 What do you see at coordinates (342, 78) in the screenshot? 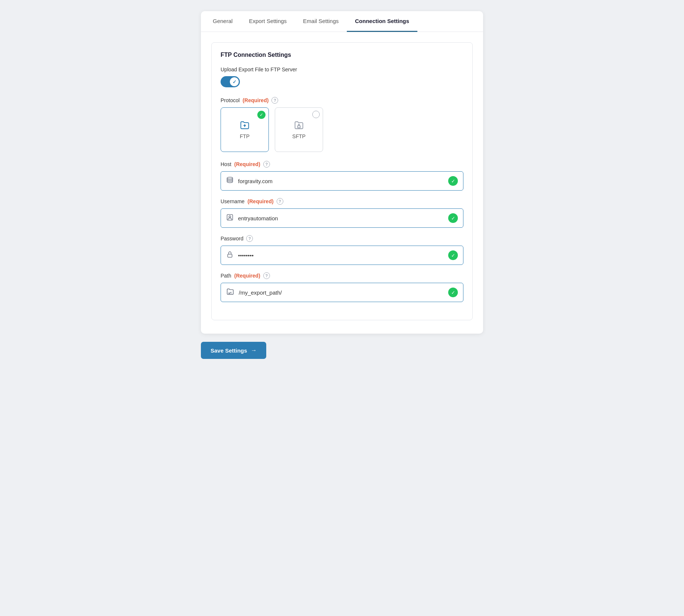
I see `upload-toggle-group: Upload Export File to FTP Server ✓` at bounding box center [342, 78].